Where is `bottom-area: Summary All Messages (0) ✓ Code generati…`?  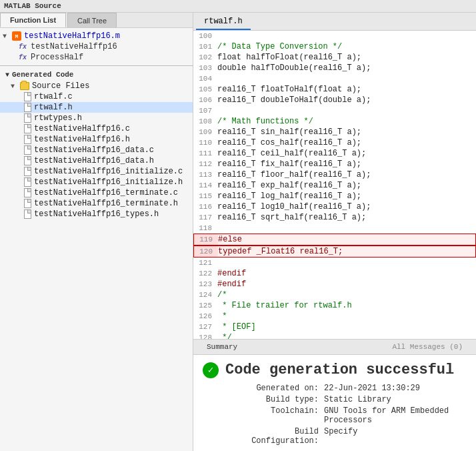 bottom-area: Summary All Messages (0) ✓ Code generati… is located at coordinates (335, 395).